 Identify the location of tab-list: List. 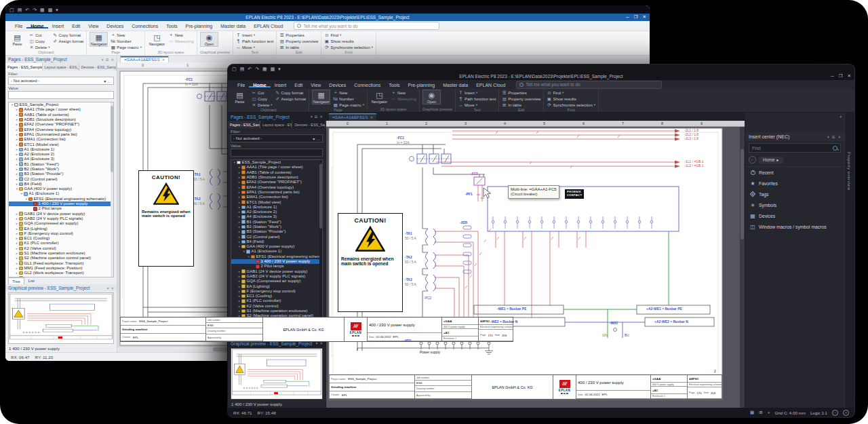
(31, 281).